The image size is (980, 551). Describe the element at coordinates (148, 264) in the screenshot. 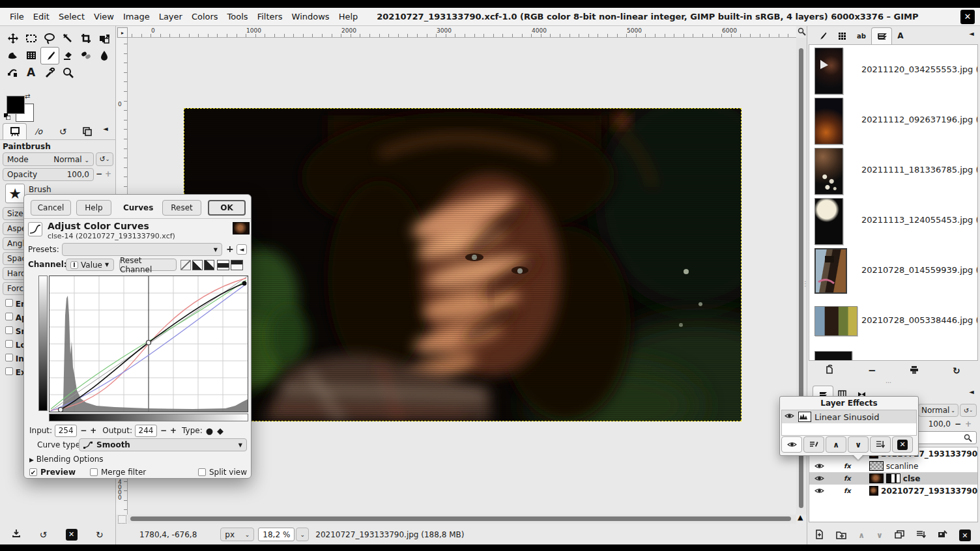

I see `reset-channel-button: Reset Channel` at that location.